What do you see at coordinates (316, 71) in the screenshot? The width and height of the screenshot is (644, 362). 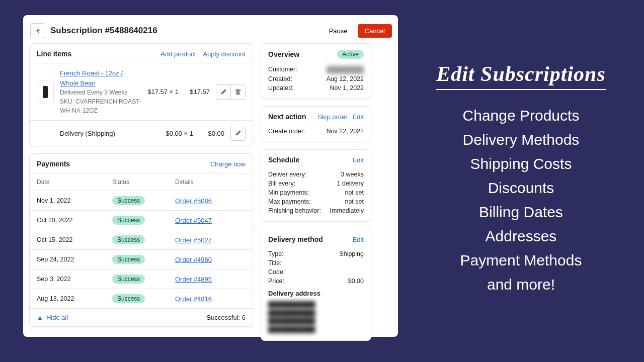 I see `overview-card: Overview Active Customer:████████ Create…` at bounding box center [316, 71].